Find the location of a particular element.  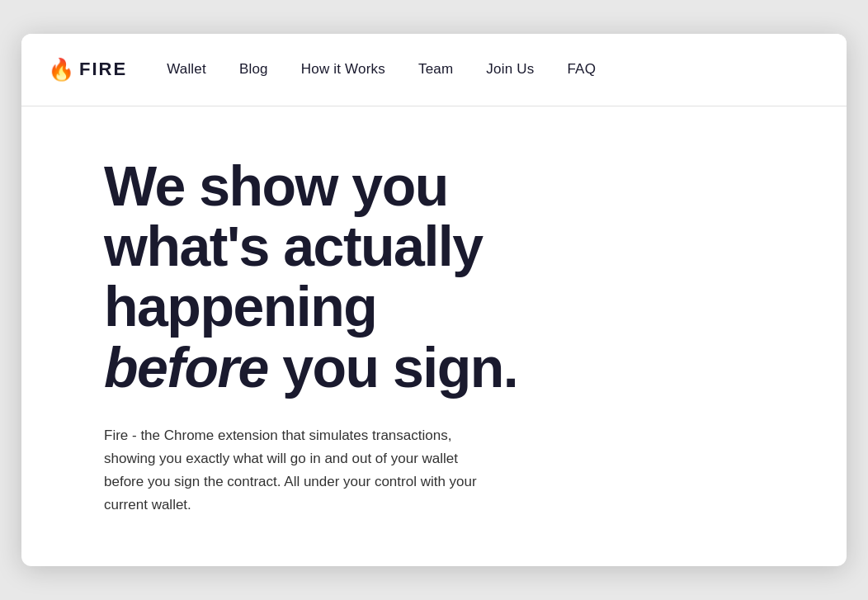

headline-before: before is located at coordinates (186, 367).